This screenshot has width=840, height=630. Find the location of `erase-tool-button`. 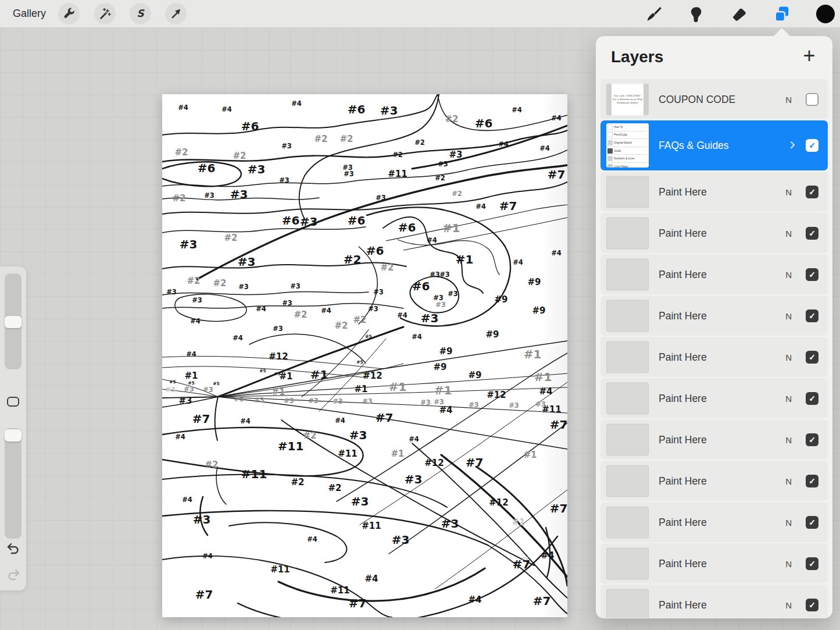

erase-tool-button is located at coordinates (739, 14).